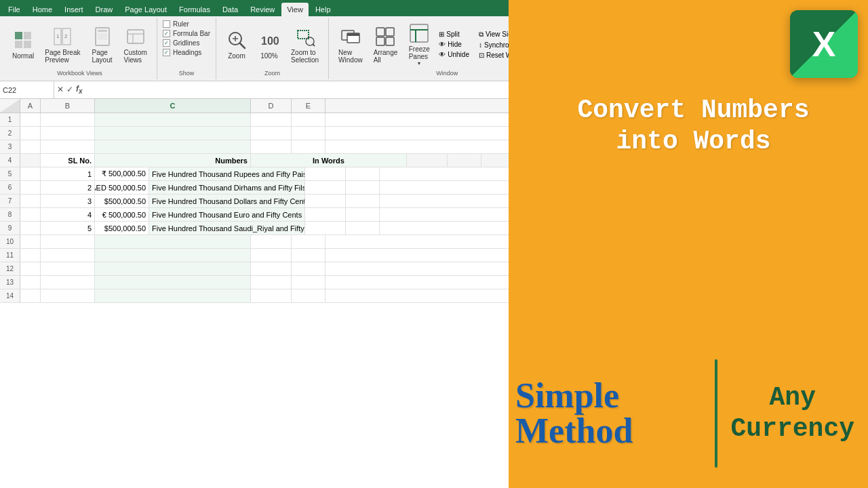 This screenshot has width=868, height=488. Describe the element at coordinates (227, 228) in the screenshot. I see `cell-words: Five Hundred Thousand Saudi_Riyal and Fi…` at that location.